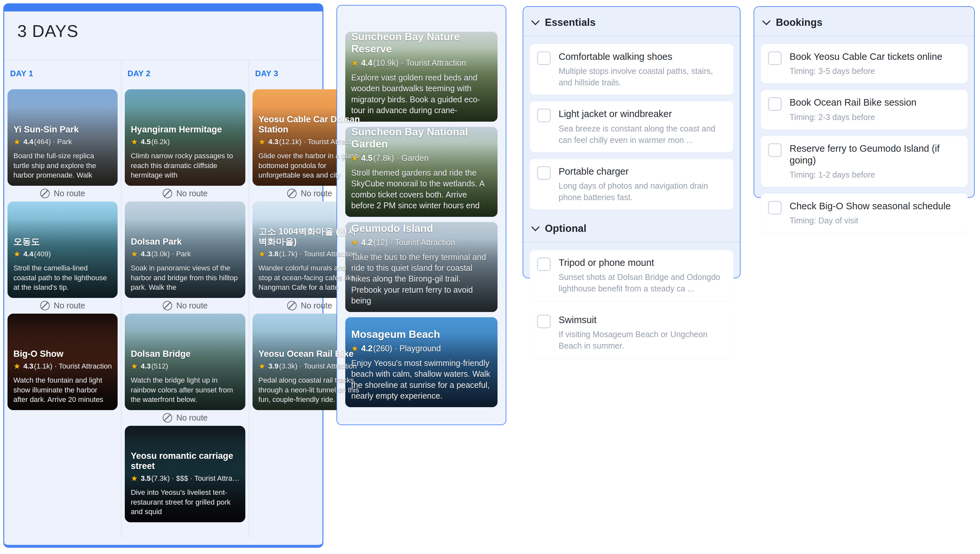 This screenshot has height=554, width=980. I want to click on checklist-item: Light jacket or windbreaker Sea breeze i…, so click(632, 126).